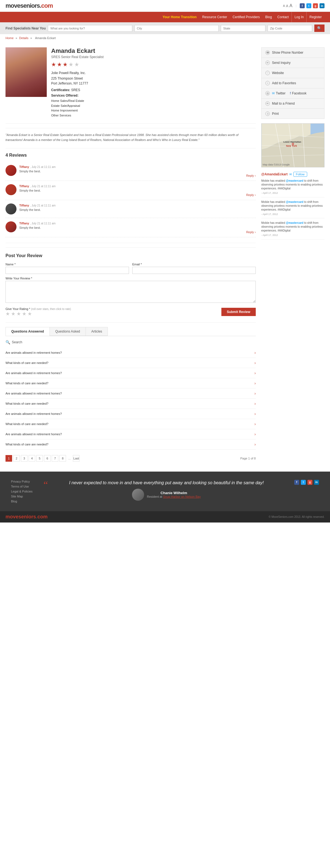 The width and height of the screenshot is (330, 868). Describe the element at coordinates (317, 483) in the screenshot. I see `footer-linkedin-icon: in` at that location.